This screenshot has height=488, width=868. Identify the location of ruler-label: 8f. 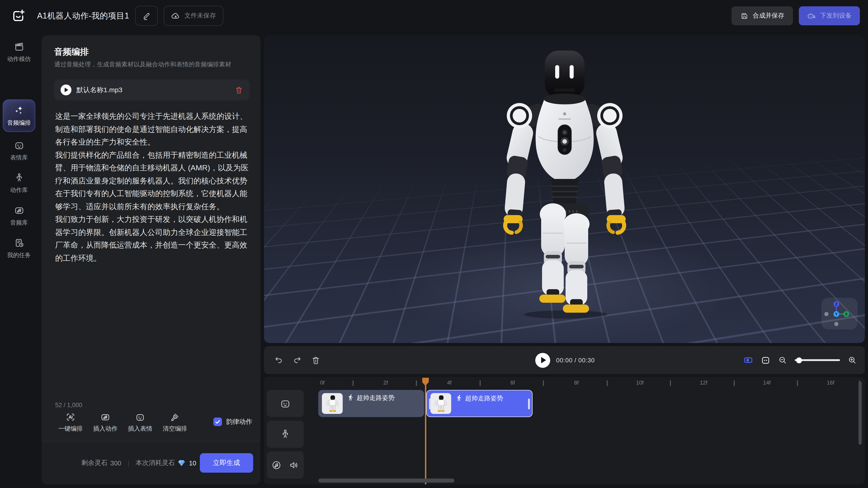
(576, 383).